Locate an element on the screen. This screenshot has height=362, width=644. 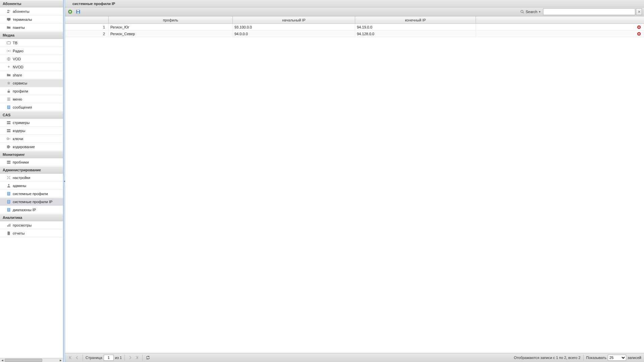
sidebar-group-header: Медиа is located at coordinates (32, 35).